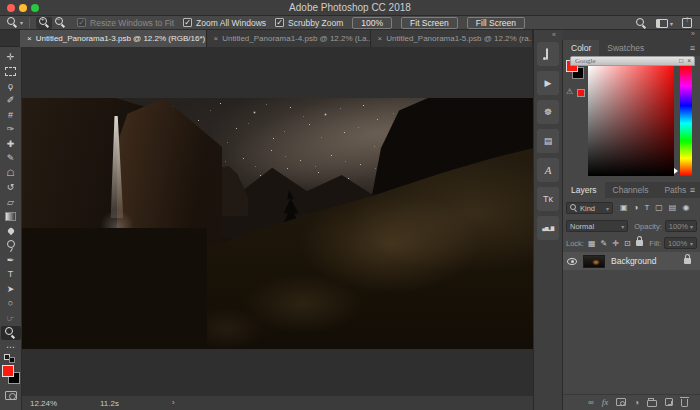 The image size is (700, 410). Describe the element at coordinates (548, 170) in the screenshot. I see `glyphs-panel-icon: A` at that location.